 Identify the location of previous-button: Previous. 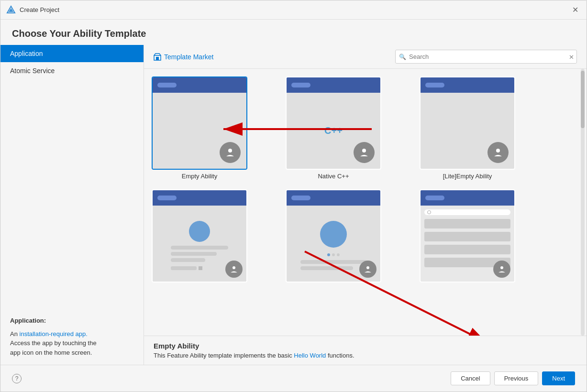
(517, 379).